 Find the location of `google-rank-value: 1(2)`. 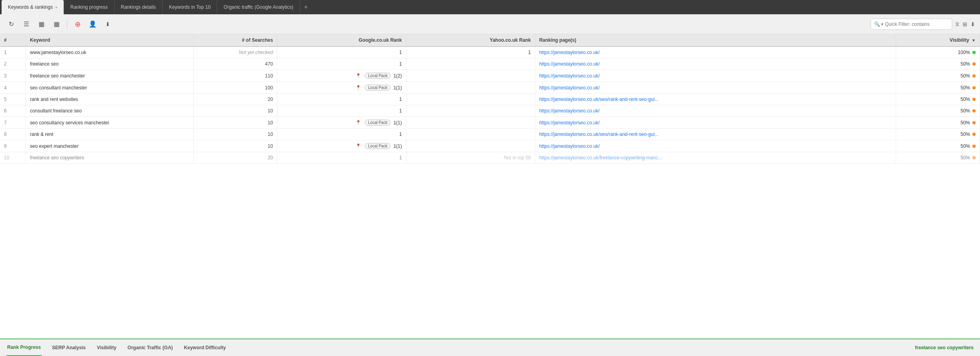

google-rank-value: 1(2) is located at coordinates (398, 76).